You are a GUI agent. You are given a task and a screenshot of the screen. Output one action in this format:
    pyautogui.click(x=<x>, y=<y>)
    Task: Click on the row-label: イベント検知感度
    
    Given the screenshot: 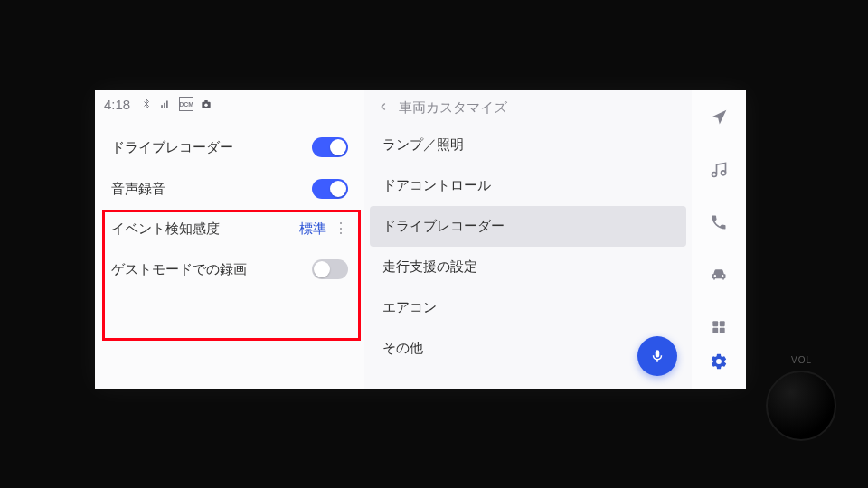 What is the action you would take?
    pyautogui.click(x=205, y=230)
    